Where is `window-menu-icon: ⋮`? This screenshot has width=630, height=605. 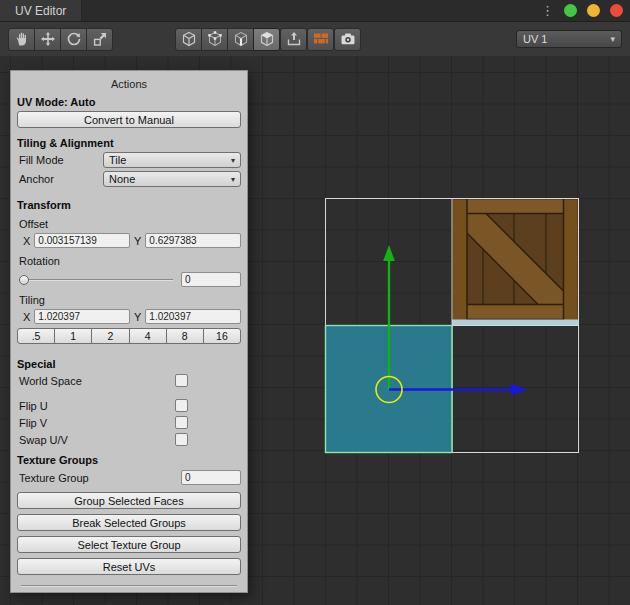 window-menu-icon: ⋮ is located at coordinates (548, 10).